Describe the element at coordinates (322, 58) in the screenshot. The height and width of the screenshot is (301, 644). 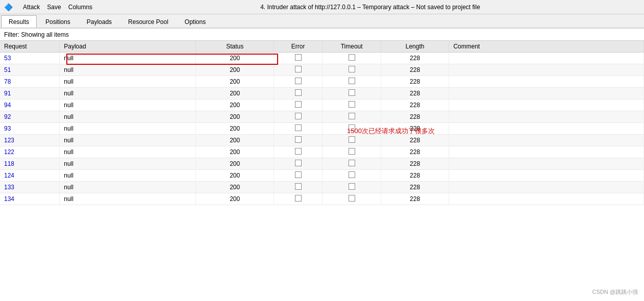
I see `table-row: 53null200228` at that location.